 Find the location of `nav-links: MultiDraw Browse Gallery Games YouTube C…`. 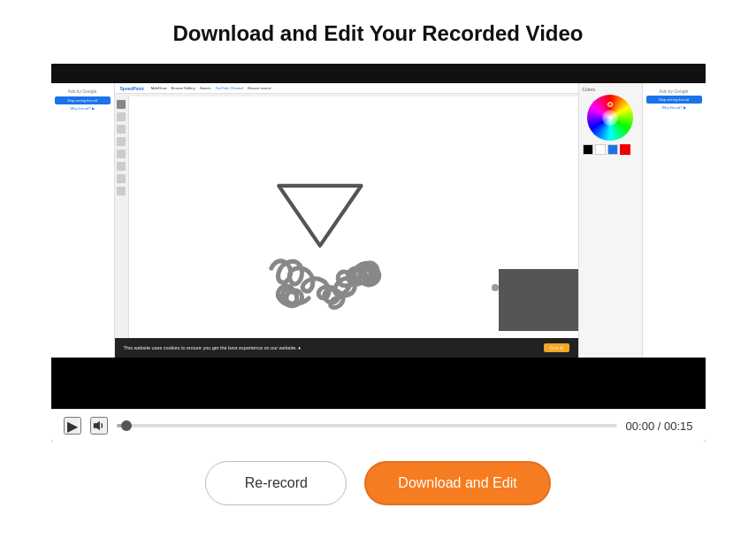

nav-links: MultiDraw Browse Gallery Games YouTube C… is located at coordinates (211, 88).